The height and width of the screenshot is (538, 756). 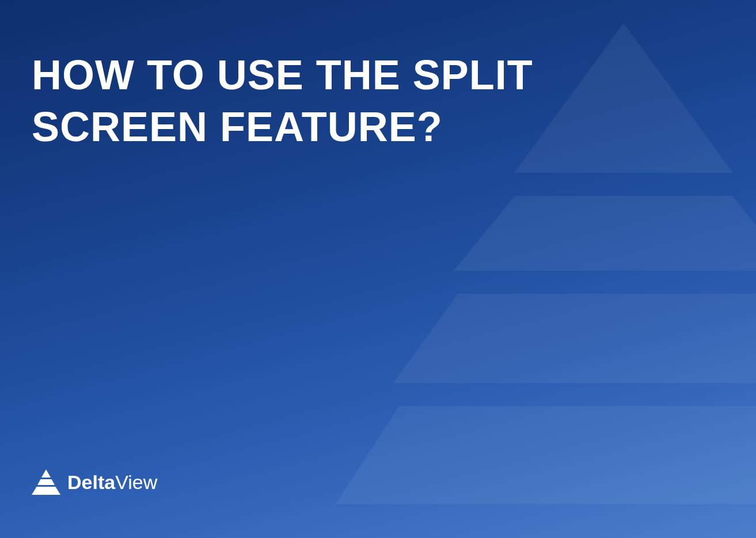 What do you see at coordinates (546, 455) in the screenshot?
I see `pyramid-layer-base` at bounding box center [546, 455].